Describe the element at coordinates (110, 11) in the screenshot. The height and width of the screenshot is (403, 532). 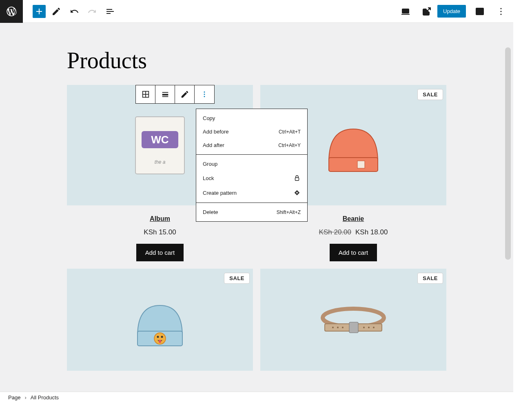
I see `document-overview-button` at that location.